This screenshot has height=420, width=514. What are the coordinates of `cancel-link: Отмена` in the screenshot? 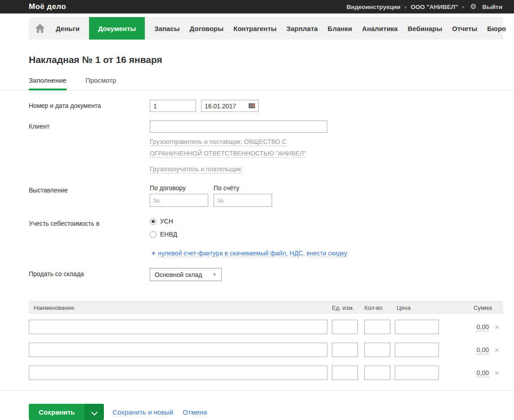 It's located at (195, 412).